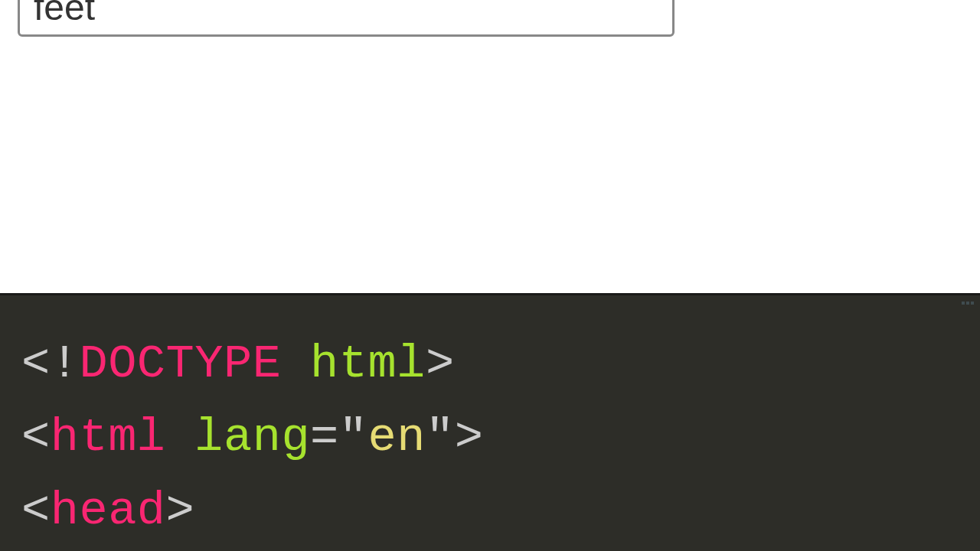  Describe the element at coordinates (325, 438) in the screenshot. I see `equals: =` at that location.